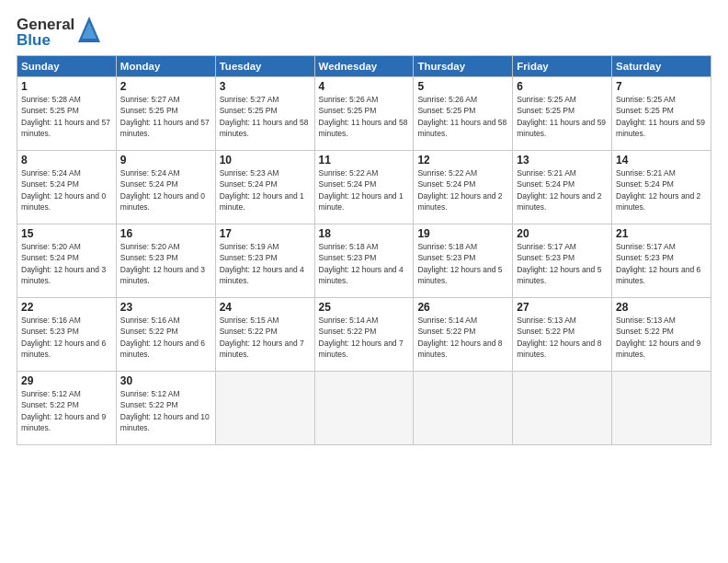 This screenshot has height=563, width=728. I want to click on day-number: 4, so click(364, 86).